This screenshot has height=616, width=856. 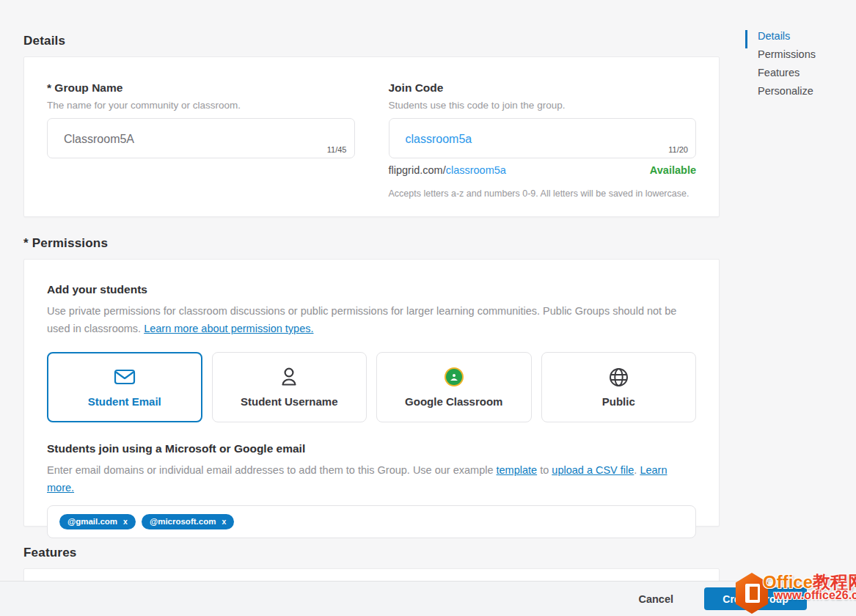 What do you see at coordinates (543, 194) in the screenshot?
I see `join-code-note: Accepts letters a-z and numbers 0-9. All…` at bounding box center [543, 194].